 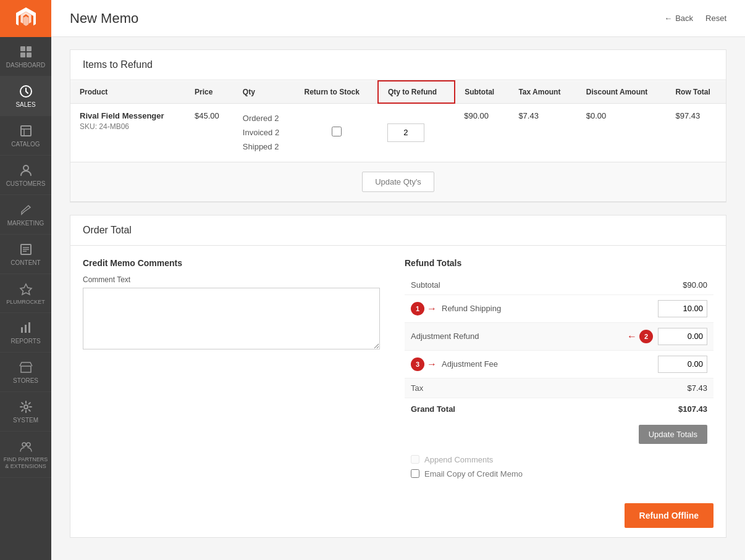 I want to click on refund-offline-row: Refund Offline, so click(x=398, y=516).